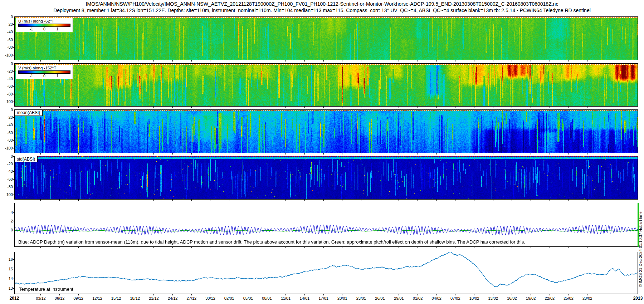 The width and height of the screenshot is (644, 304). What do you see at coordinates (60, 298) in the screenshot?
I see `x-tick-label: 06/12` at bounding box center [60, 298].